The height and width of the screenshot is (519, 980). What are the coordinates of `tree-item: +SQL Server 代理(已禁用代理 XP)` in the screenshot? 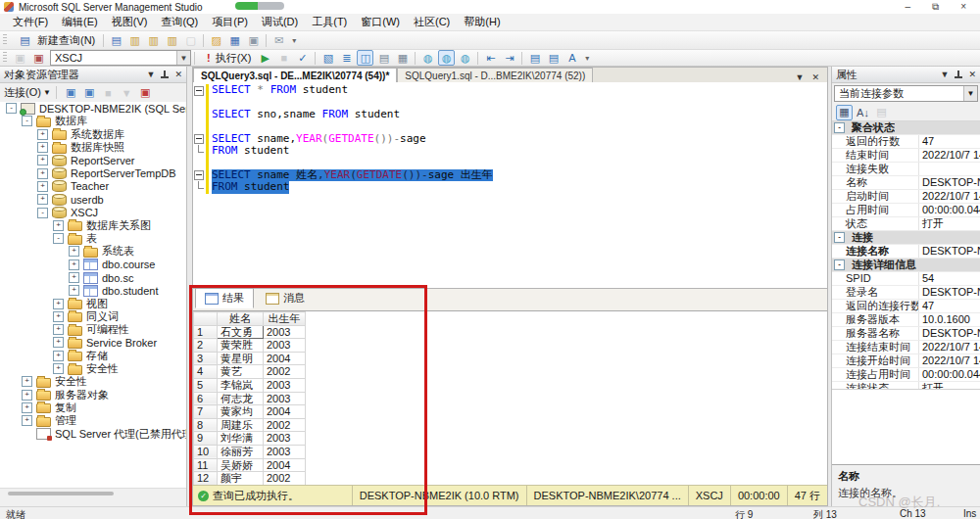 It's located at (93, 433).